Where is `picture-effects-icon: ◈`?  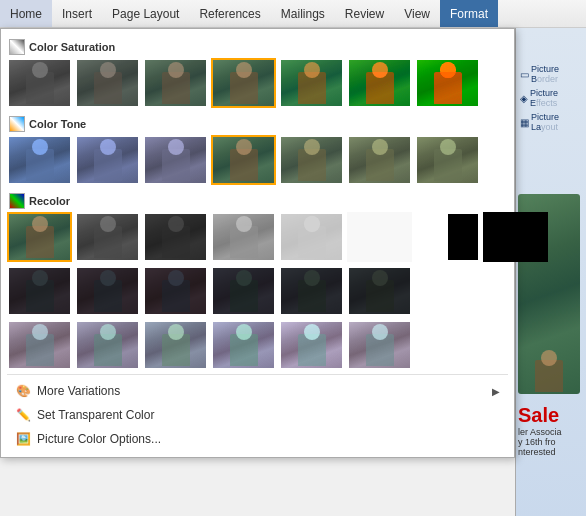 picture-effects-icon: ◈ is located at coordinates (524, 98).